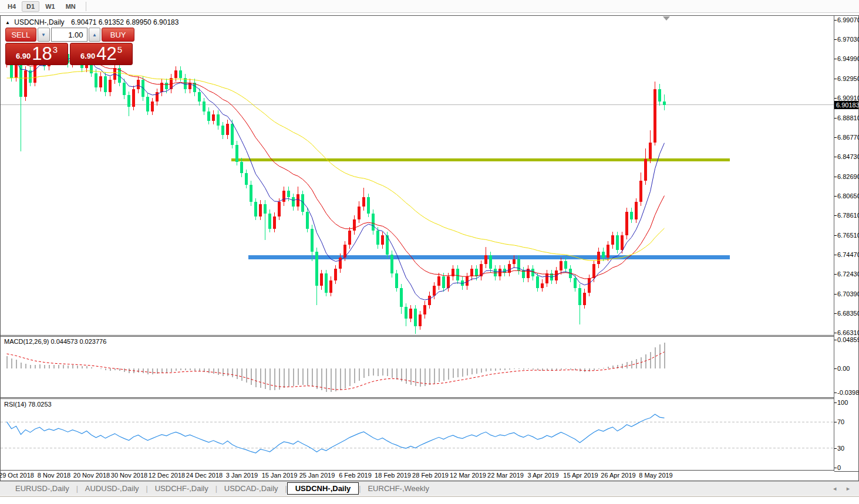 This screenshot has height=504, width=859. What do you see at coordinates (12, 6) in the screenshot?
I see `timeframe-button-h4: H4` at bounding box center [12, 6].